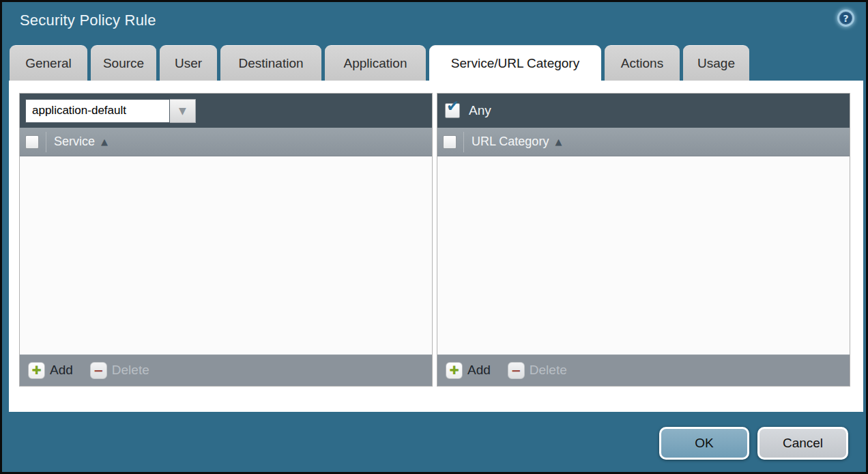  I want to click on url-category-delete-button: − Delete, so click(538, 370).